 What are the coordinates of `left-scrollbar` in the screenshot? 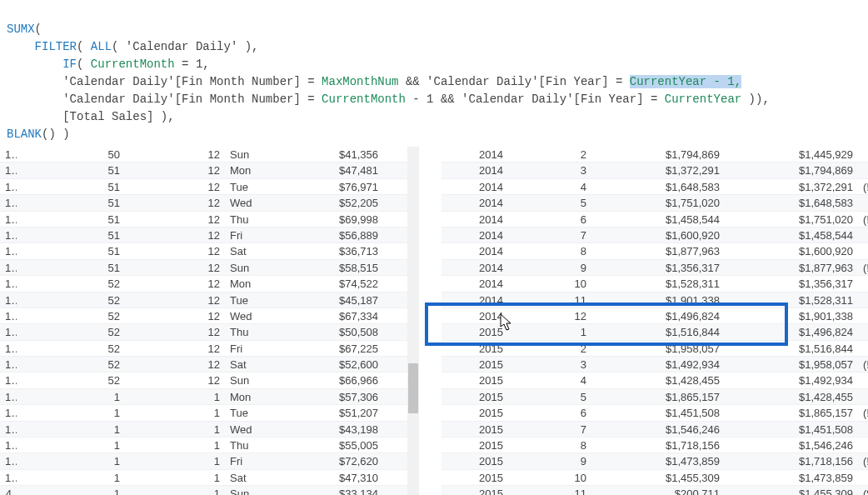 It's located at (413, 321).